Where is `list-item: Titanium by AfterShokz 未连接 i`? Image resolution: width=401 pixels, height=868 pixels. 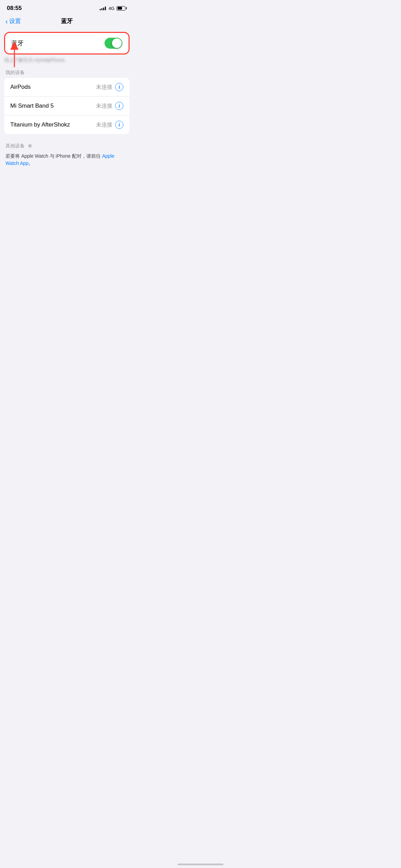
list-item: Titanium by AfterShokz 未连接 i is located at coordinates (67, 125).